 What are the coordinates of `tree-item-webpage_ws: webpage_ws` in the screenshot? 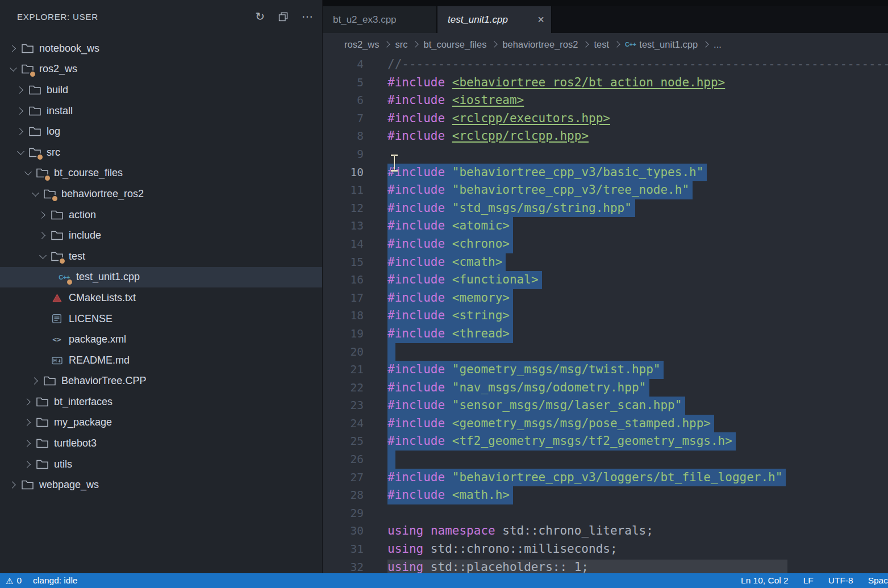 It's located at (161, 485).